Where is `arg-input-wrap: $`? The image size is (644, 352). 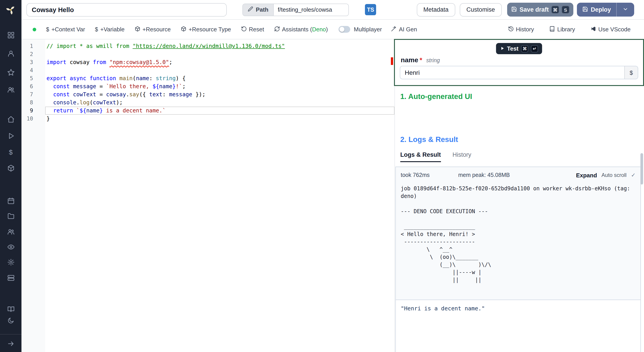 arg-input-wrap: $ is located at coordinates (519, 73).